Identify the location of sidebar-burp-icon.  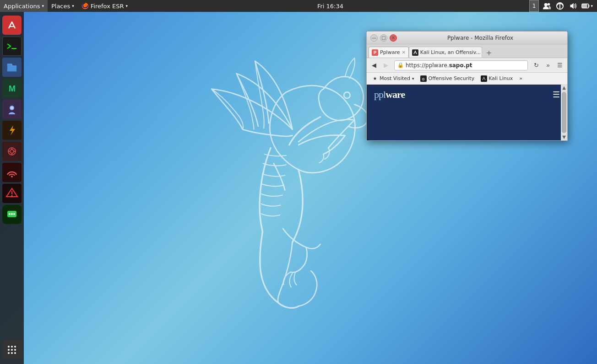
(12, 130).